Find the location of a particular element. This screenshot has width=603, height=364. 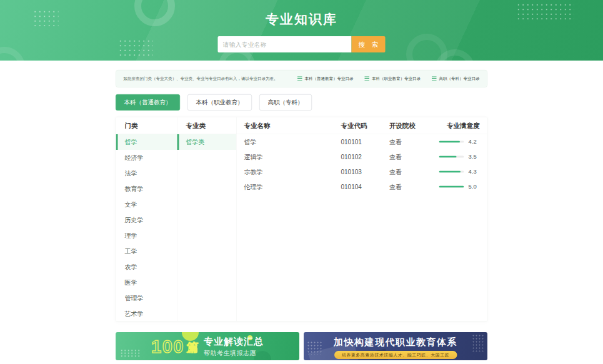

notice-text: 如您所查的门类（专业大类）、专业类、专业与专业目录有出入，请以专业目录为准。 is located at coordinates (201, 79).